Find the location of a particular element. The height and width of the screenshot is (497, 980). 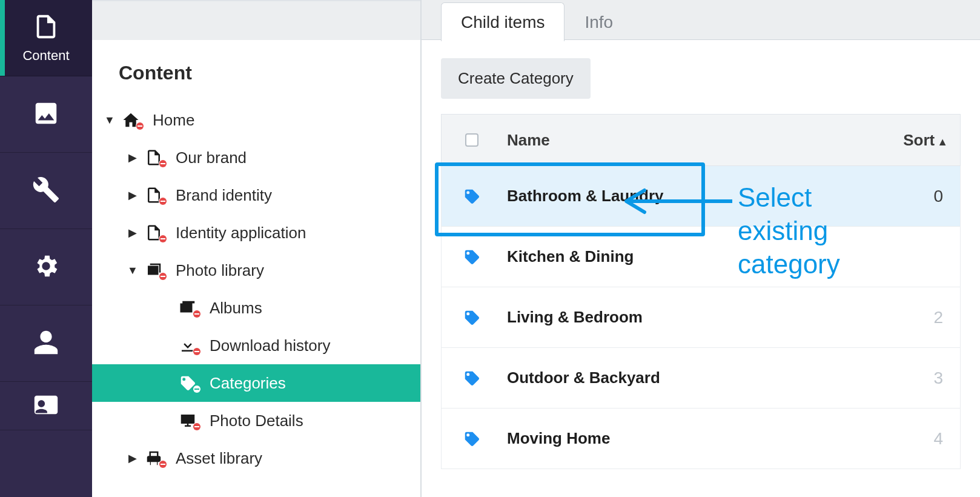

id-card-icon is located at coordinates (46, 406).